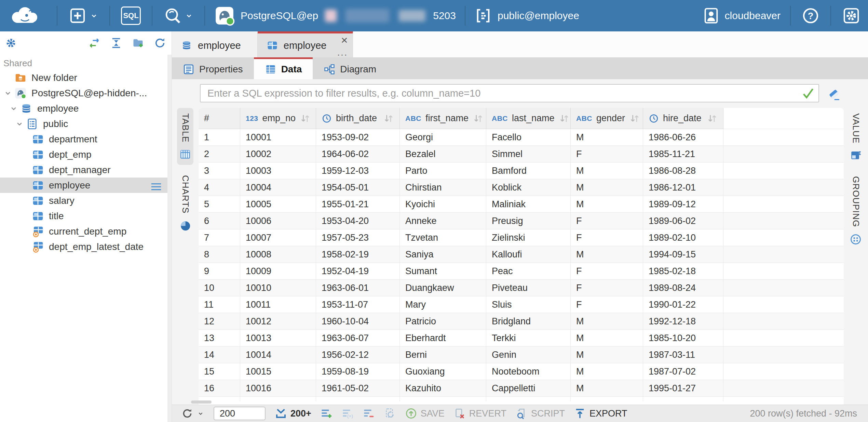 Image resolution: width=868 pixels, height=422 pixels. What do you see at coordinates (278, 171) in the screenshot?
I see `data-cell: 10003` at bounding box center [278, 171].